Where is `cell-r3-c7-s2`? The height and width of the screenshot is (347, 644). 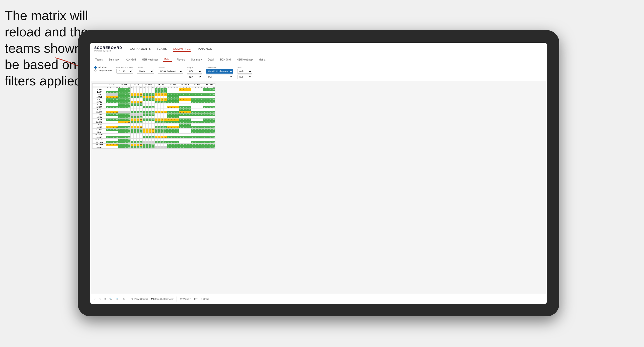
cell-r3-c7-s2 is located at coordinates (199, 97).